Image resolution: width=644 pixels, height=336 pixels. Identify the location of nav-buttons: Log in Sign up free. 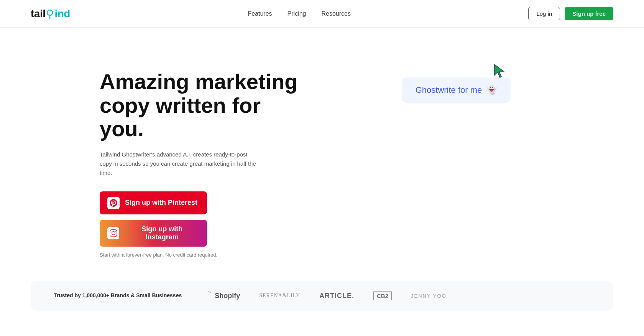
(571, 14).